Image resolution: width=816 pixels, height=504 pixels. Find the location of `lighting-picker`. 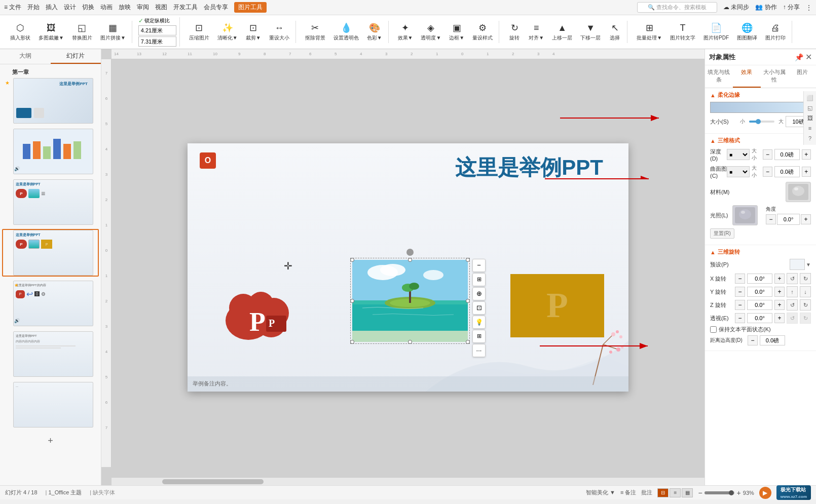

lighting-picker is located at coordinates (745, 215).